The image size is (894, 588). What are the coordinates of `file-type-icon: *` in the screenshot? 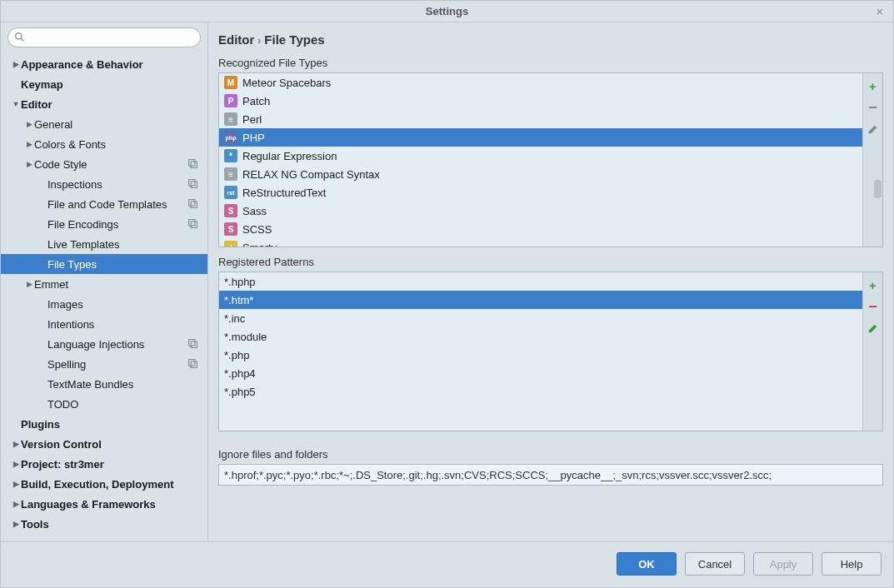 It's located at (231, 156).